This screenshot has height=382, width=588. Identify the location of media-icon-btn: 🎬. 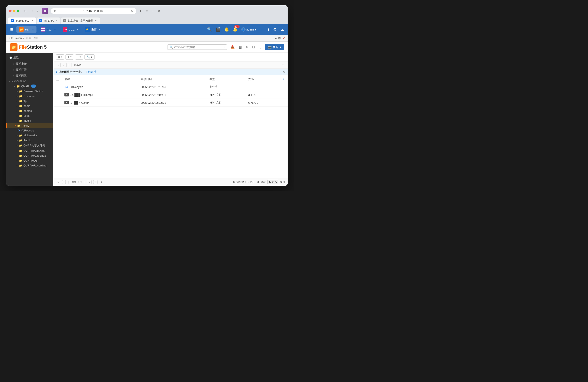
(218, 30).